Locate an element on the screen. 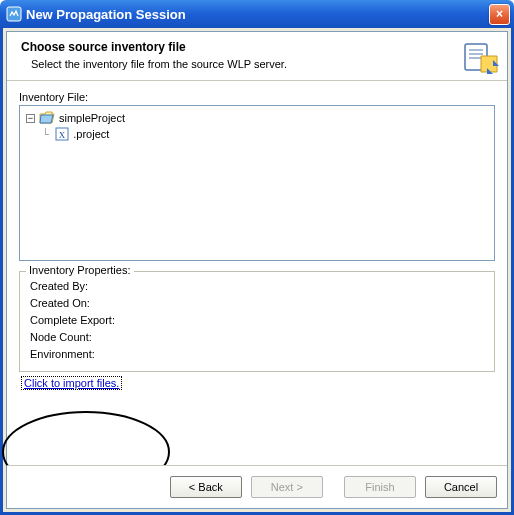 Image resolution: width=514 pixels, height=515 pixels. prop-created-by: Created By: is located at coordinates (257, 286).